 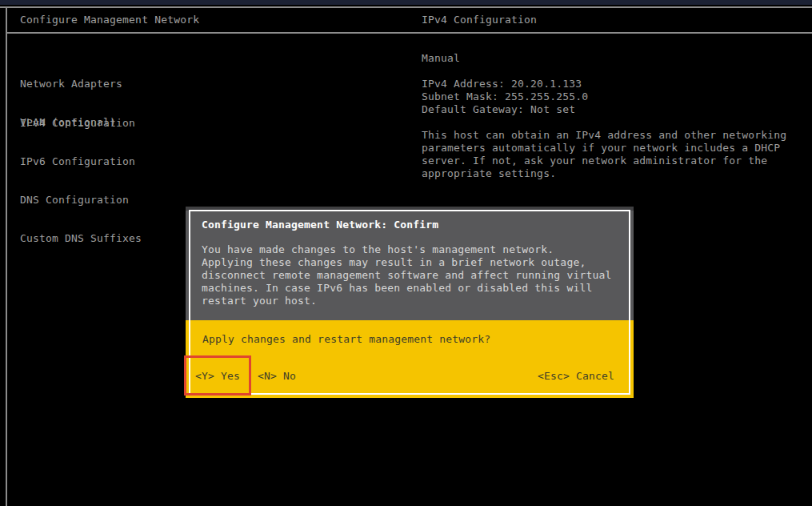 What do you see at coordinates (81, 162) in the screenshot?
I see `menu-item-ipv6-configuration: IPv6 Configuration` at bounding box center [81, 162].